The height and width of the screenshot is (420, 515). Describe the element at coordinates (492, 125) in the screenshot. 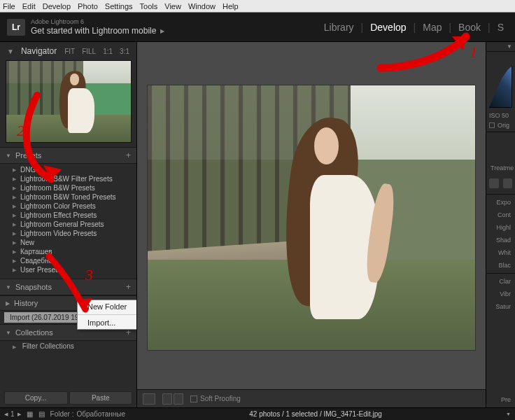

I see `original-checkbox` at that location.